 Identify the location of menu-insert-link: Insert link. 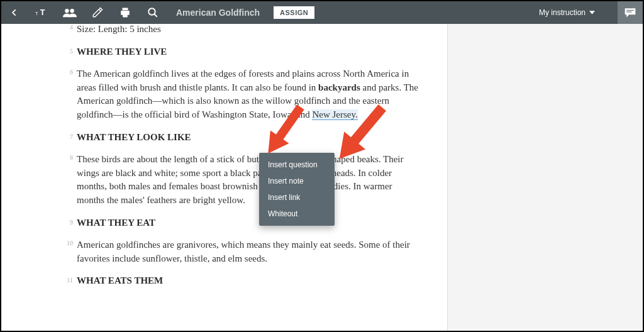
(297, 197).